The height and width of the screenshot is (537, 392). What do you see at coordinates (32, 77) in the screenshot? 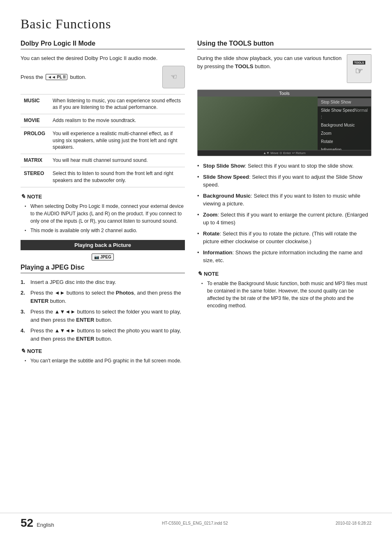
I see `press-text: Press the` at bounding box center [32, 77].